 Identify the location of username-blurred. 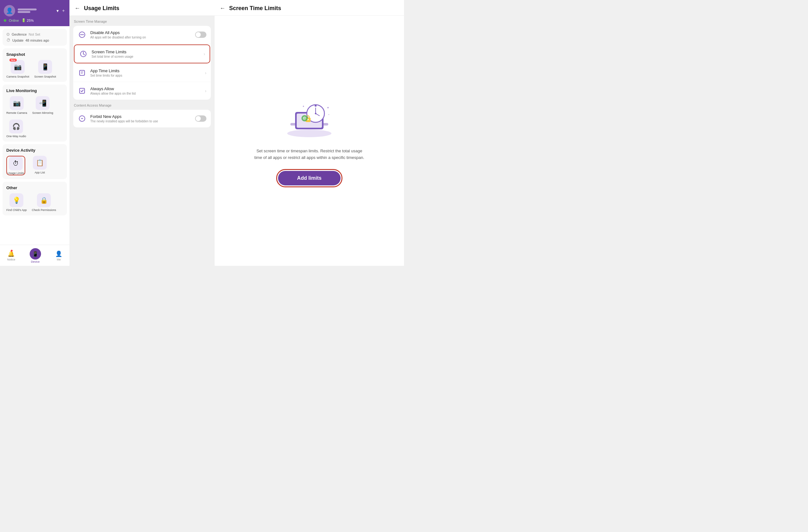
(27, 11).